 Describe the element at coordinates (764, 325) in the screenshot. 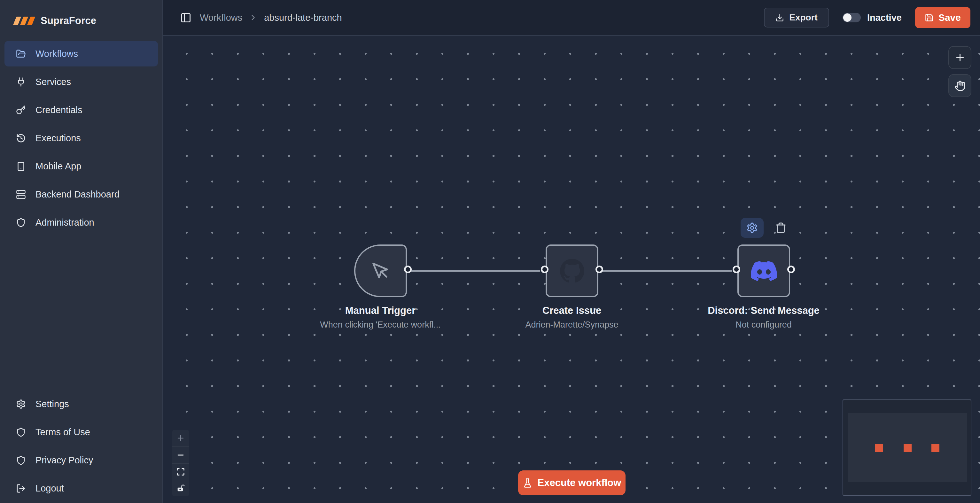

I see `node-subtitle: Not configured` at that location.